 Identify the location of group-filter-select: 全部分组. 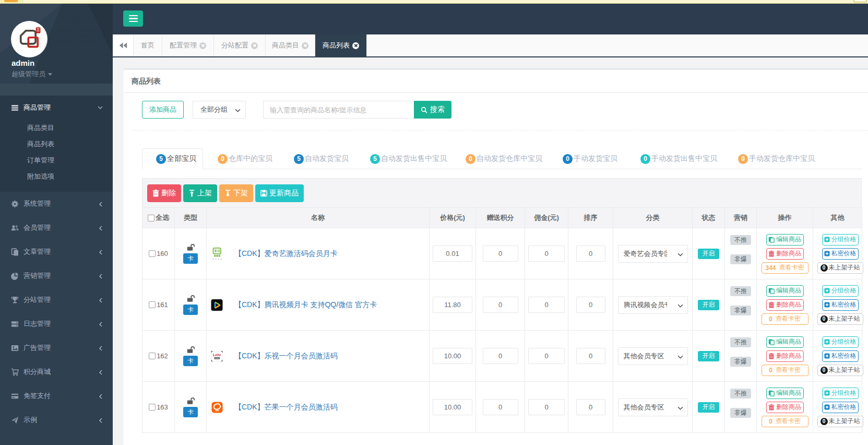
(219, 110).